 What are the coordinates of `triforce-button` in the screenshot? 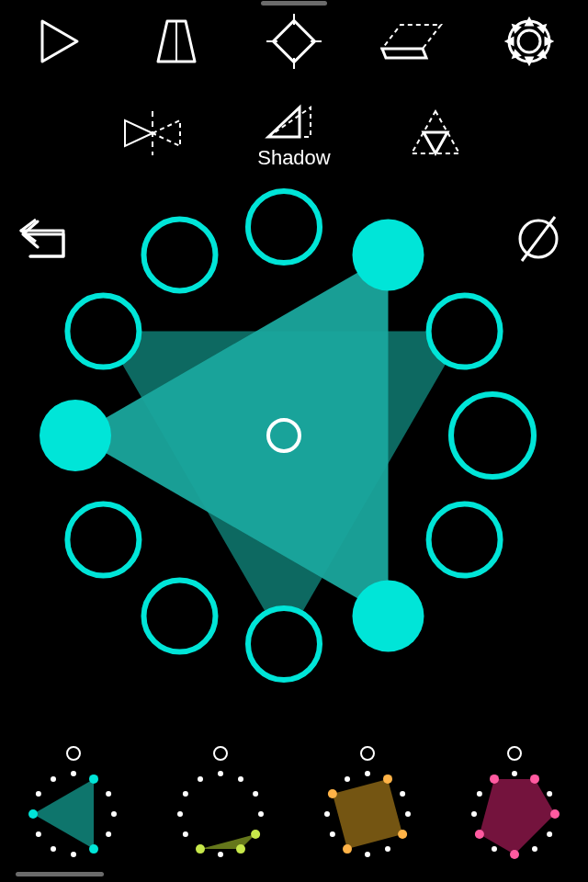 It's located at (435, 133).